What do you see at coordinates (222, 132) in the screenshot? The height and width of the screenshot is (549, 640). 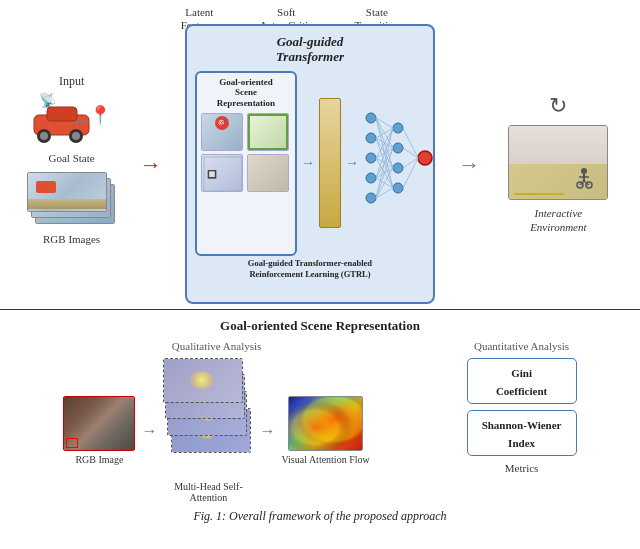 I see `scene-cell-1: 🎯` at bounding box center [222, 132].